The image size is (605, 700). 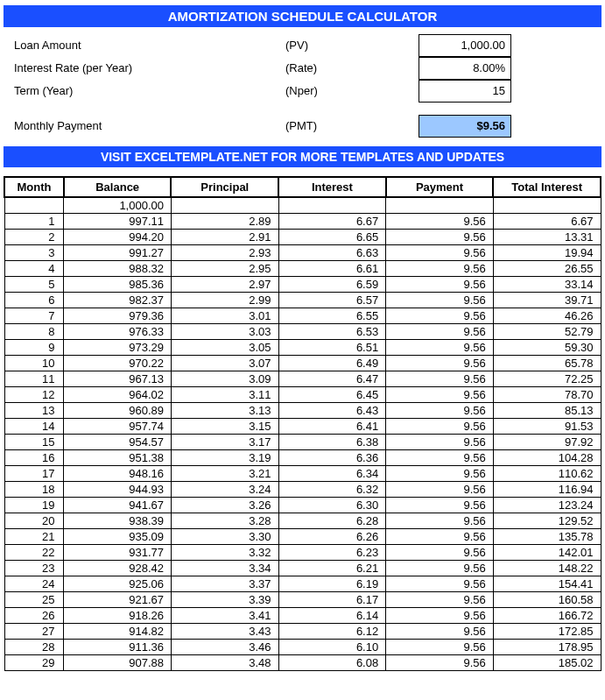 What do you see at coordinates (546, 411) in the screenshot?
I see `table-cell: 85.13` at bounding box center [546, 411].